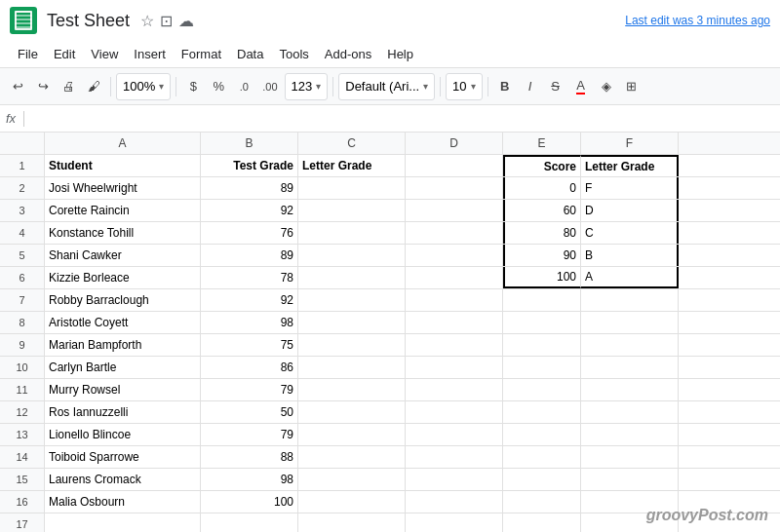 Image resolution: width=780 pixels, height=532 pixels. What do you see at coordinates (556, 87) in the screenshot?
I see `strikethrough-button: S` at bounding box center [556, 87].